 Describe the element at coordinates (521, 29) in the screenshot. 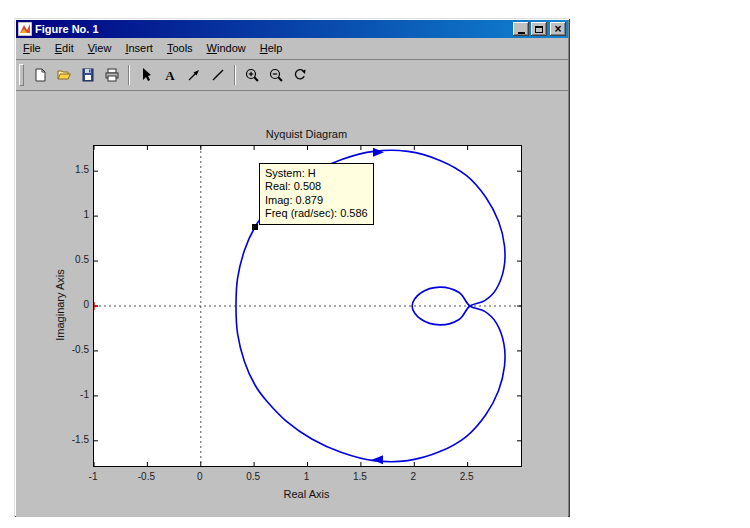

I see `minimize-button` at that location.